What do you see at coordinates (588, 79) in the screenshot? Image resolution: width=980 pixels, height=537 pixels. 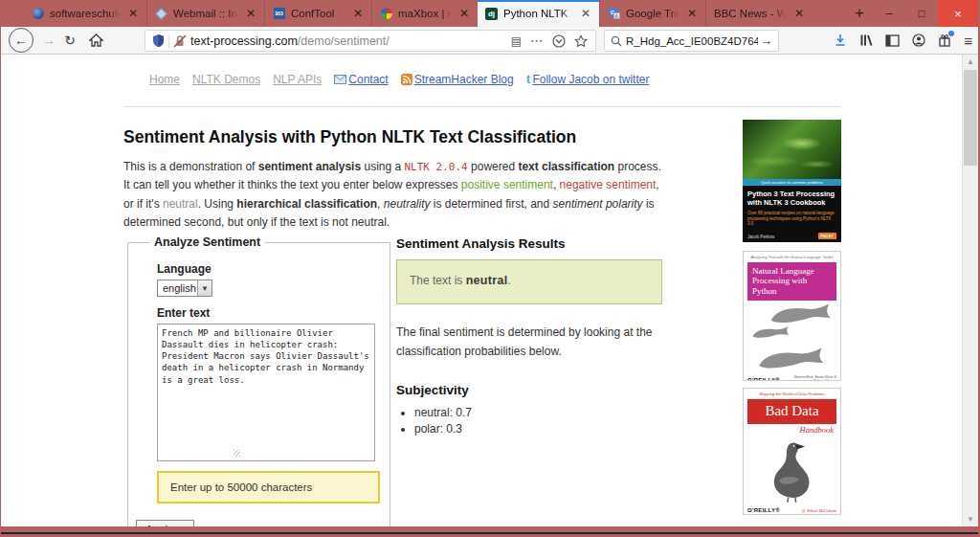 I see `nav-link-follow-jacob-on-twitter: tFollow Jacob on twitter` at bounding box center [588, 79].